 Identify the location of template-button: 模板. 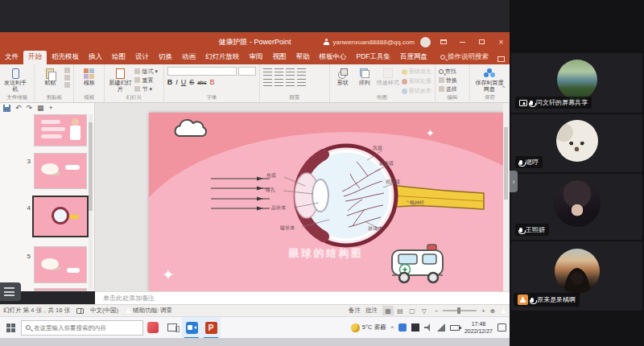
(89, 76).